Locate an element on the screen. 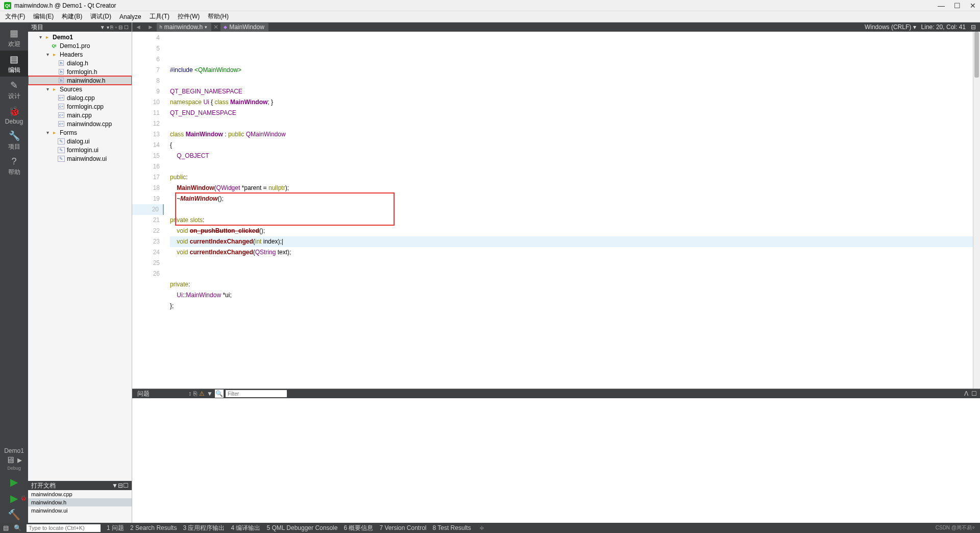 The height and width of the screenshot is (533, 980). status-panel-button: 4 编译输出 is located at coordinates (246, 528).